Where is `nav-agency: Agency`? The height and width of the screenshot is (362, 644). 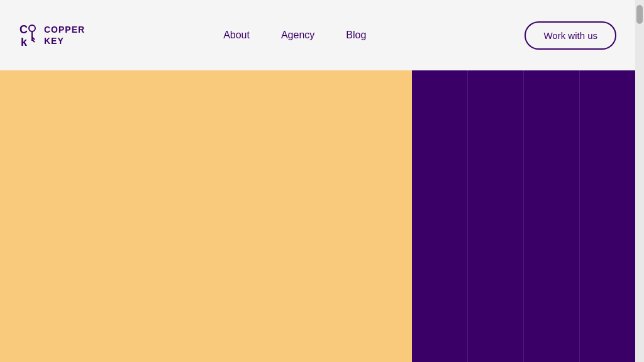
nav-agency: Agency is located at coordinates (298, 35).